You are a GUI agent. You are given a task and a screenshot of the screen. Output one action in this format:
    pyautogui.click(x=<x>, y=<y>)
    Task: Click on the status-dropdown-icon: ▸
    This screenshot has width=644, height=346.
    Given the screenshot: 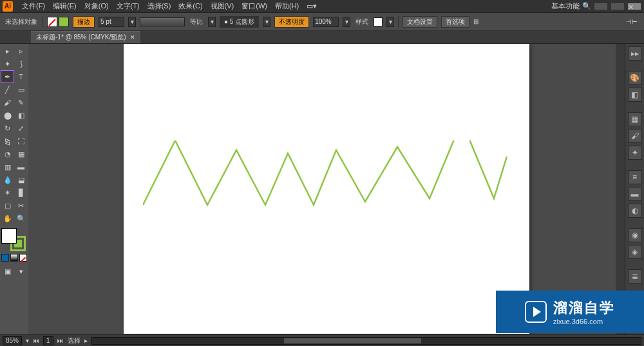 What is the action you would take?
    pyautogui.click(x=86, y=340)
    